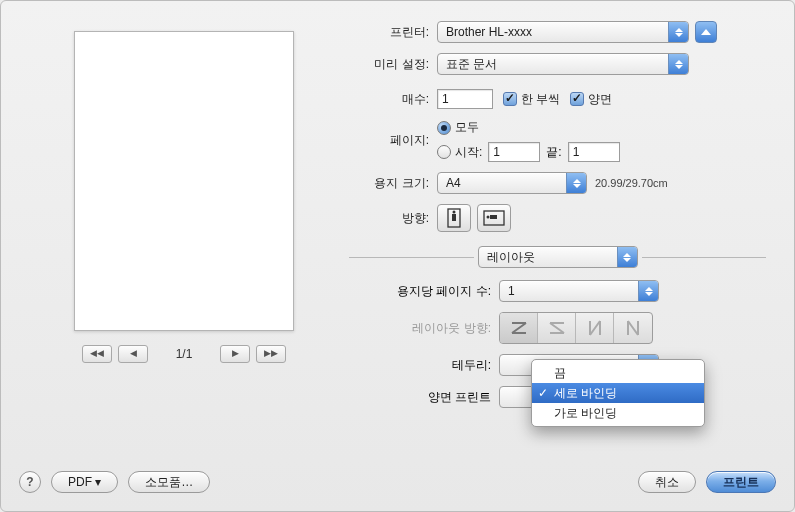 Image resolution: width=795 pixels, height=512 pixels. Describe the element at coordinates (424, 328) in the screenshot. I see `layout-direction-label: 레이아웃 방향:` at that location.